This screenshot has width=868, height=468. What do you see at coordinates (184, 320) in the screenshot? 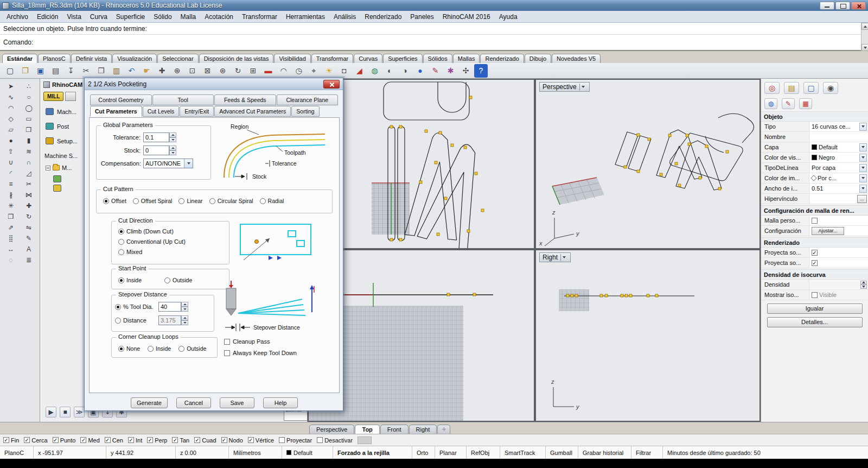
I see `distance-stepper` at bounding box center [184, 320].